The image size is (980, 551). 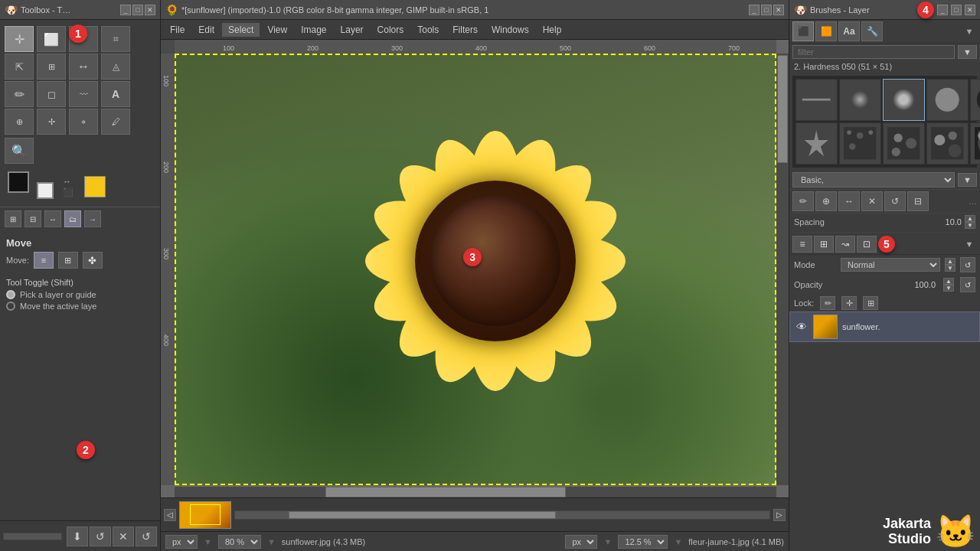 I want to click on brush-thumb-line, so click(x=816, y=99).